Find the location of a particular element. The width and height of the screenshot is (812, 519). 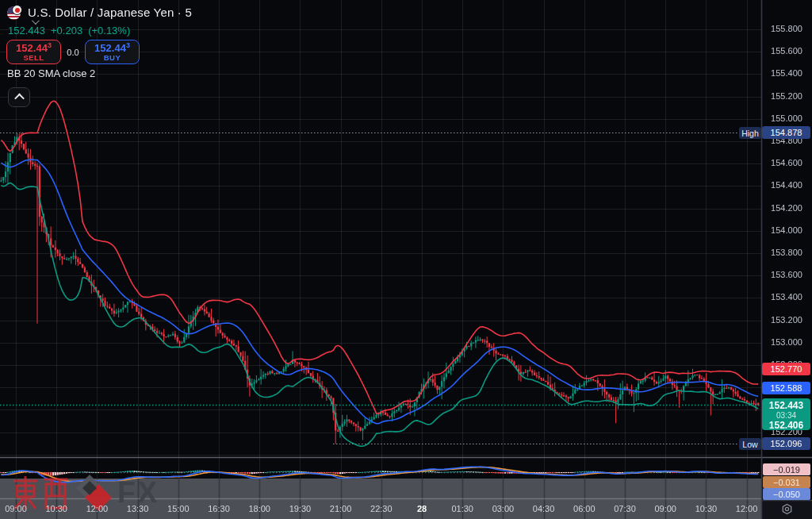

time-axis-label: 03:00 is located at coordinates (504, 509).